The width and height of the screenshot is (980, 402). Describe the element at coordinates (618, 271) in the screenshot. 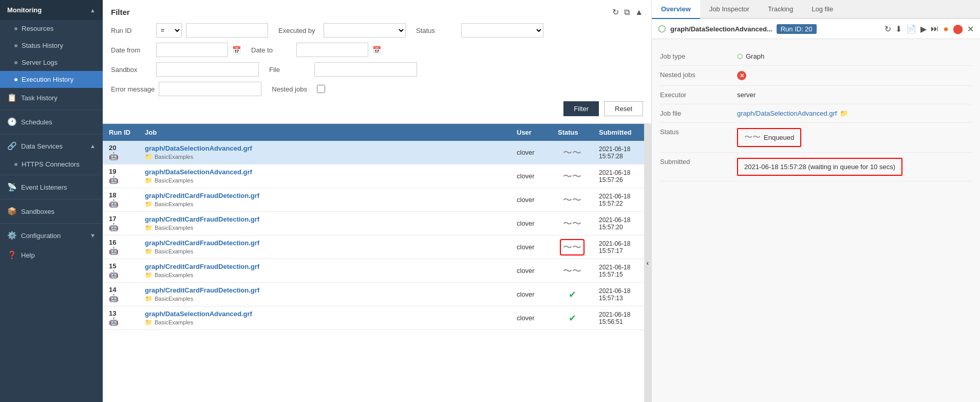

I see `submitted-cell: 2021-06-1815:57:15` at that location.